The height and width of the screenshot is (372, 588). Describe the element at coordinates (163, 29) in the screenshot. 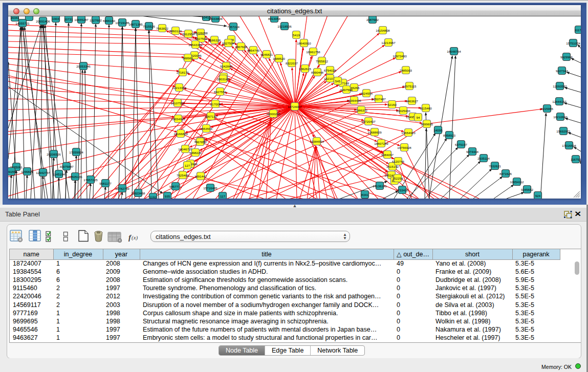

I see `svg-text: 7663822` at that location.